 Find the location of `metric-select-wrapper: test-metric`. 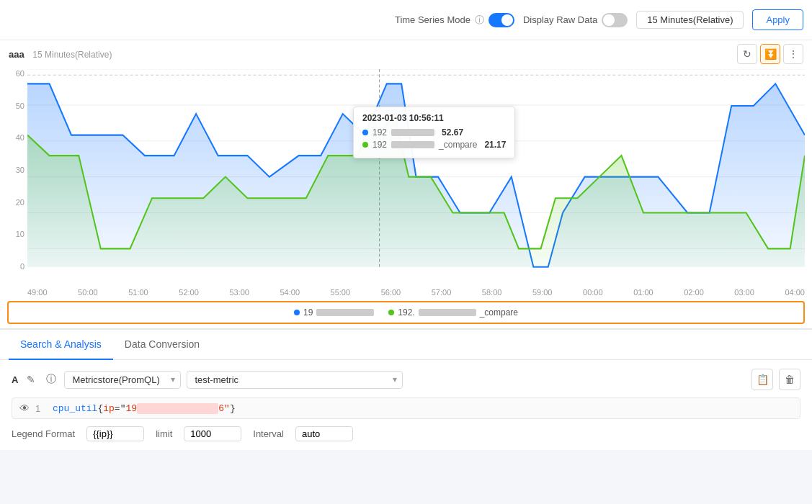

metric-select-wrapper: test-metric is located at coordinates (295, 380).